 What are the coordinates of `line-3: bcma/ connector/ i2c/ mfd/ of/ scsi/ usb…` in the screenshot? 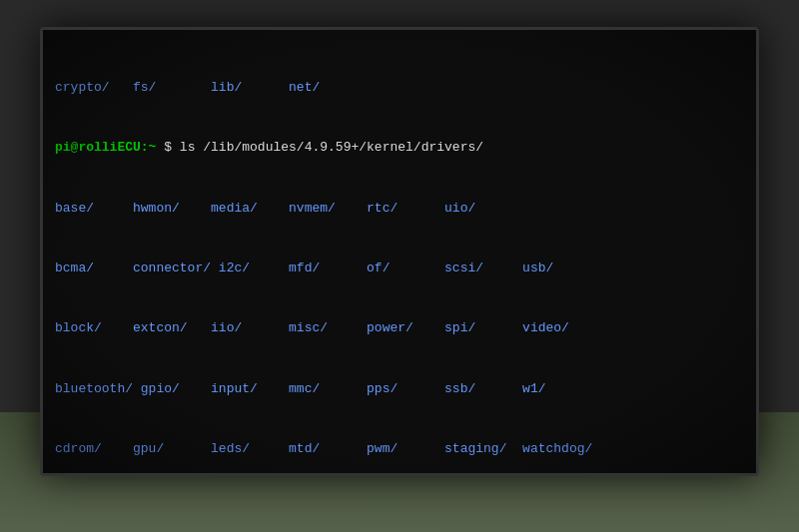 It's located at (400, 268).